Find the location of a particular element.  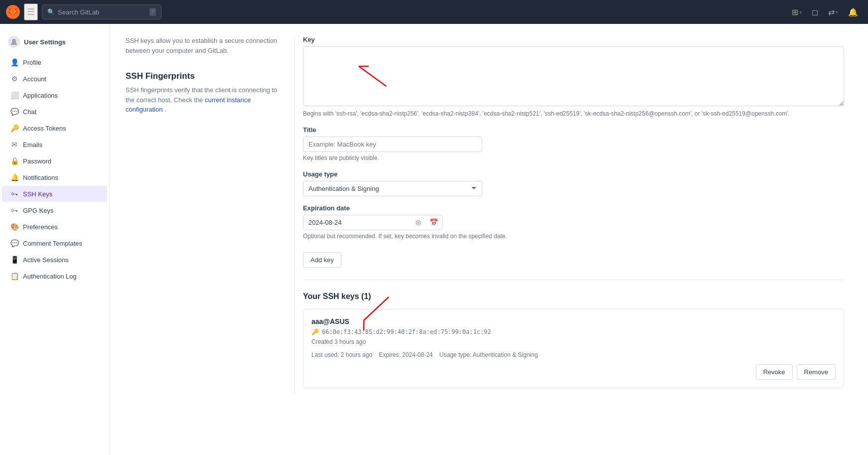

sidebar-item-access-tokens: 🔑 Access Tokens is located at coordinates (55, 128).